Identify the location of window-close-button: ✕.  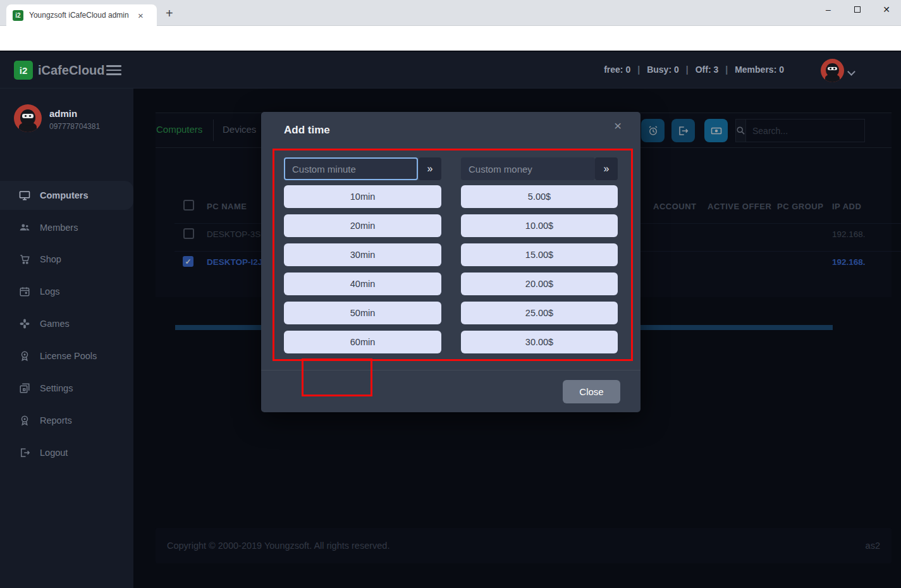
(886, 9).